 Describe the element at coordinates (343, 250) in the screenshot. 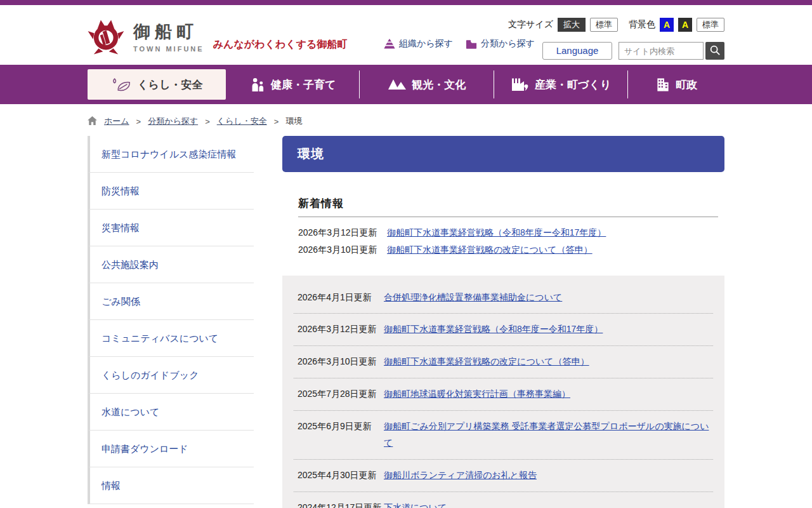

I see `news-date: 2026年3月10日更新` at that location.